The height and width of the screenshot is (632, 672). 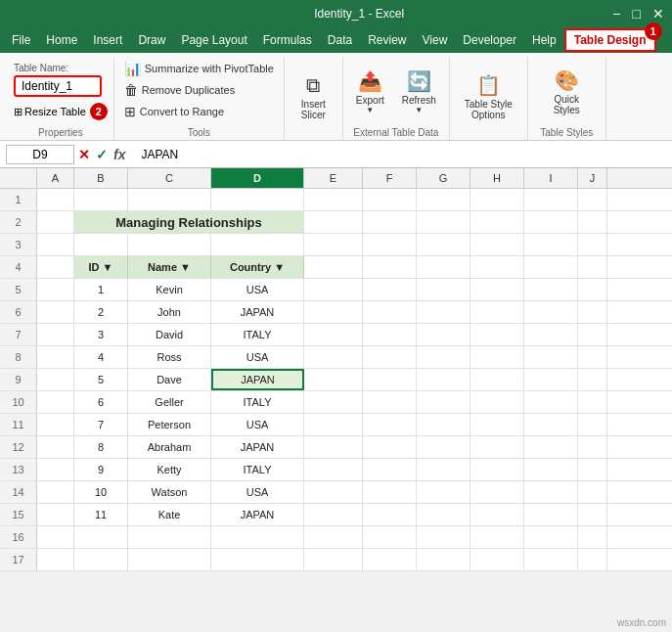 I want to click on empty-cell-r1-c2, so click(x=170, y=200).